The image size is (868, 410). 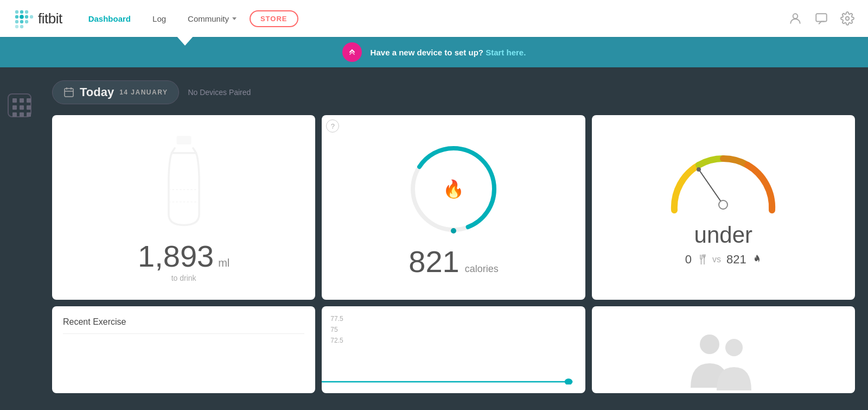 I want to click on friends-silhouette-icon, so click(x=723, y=361).